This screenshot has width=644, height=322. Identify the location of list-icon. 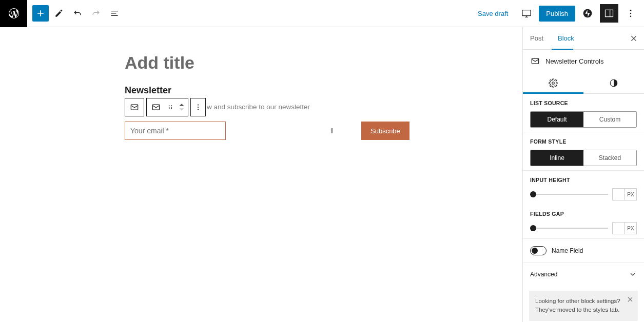
(114, 13).